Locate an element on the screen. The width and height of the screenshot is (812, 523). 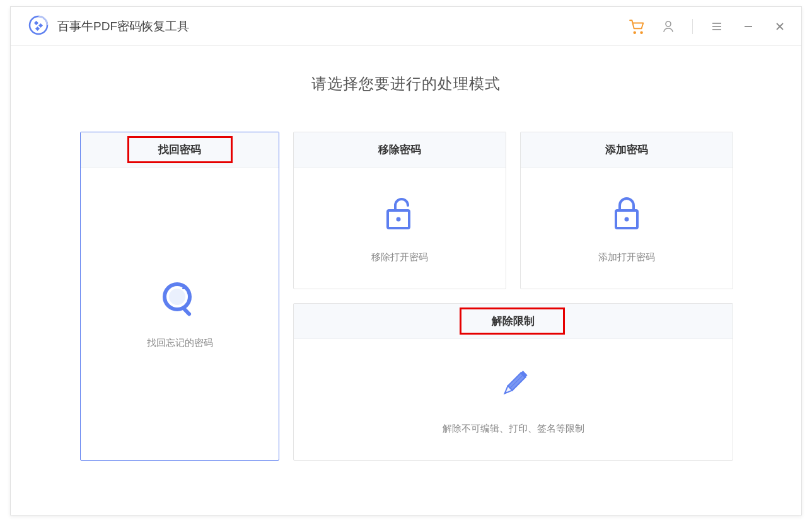
search-icon is located at coordinates (180, 299).